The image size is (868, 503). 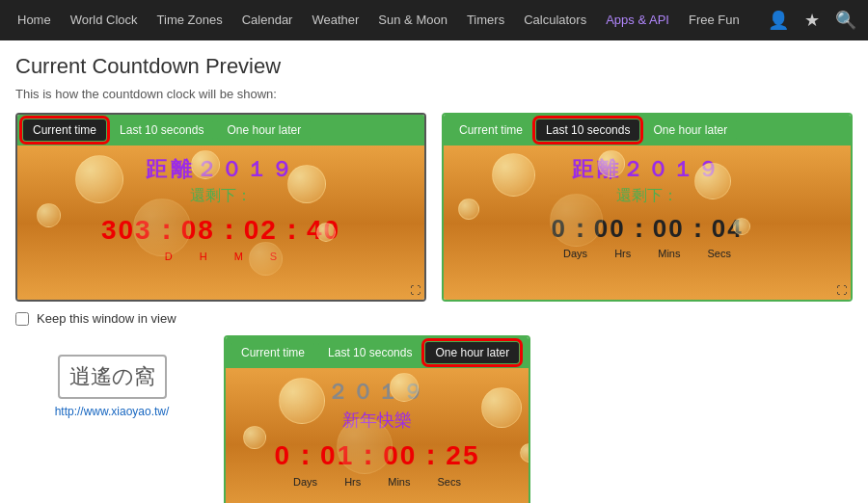 What do you see at coordinates (714, 20) in the screenshot?
I see `nav-free-fun: Free Fun` at bounding box center [714, 20].